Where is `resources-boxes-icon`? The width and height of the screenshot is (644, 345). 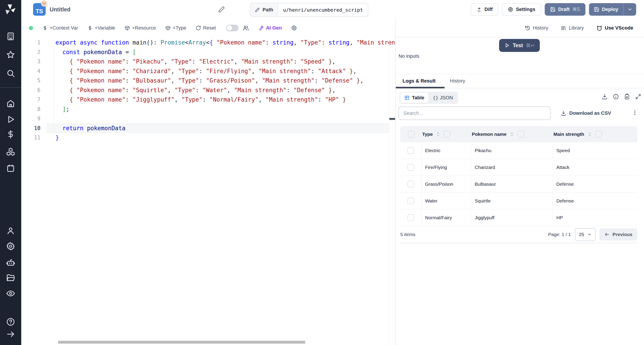
resources-boxes-icon is located at coordinates (10, 152).